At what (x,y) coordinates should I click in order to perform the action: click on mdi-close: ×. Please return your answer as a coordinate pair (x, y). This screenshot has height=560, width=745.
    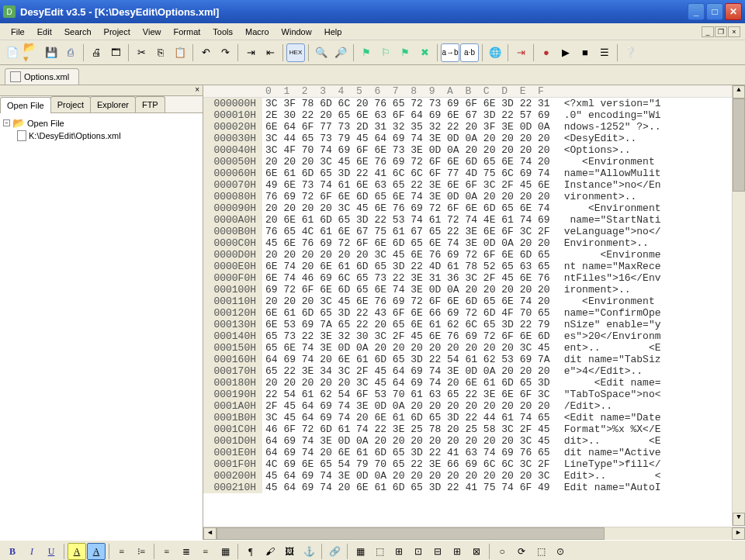
    Looking at the image, I should click on (734, 32).